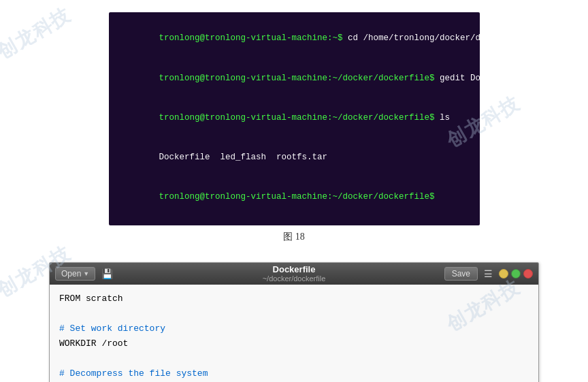  Describe the element at coordinates (489, 274) in the screenshot. I see `hamburger-icon: ☰` at that location.